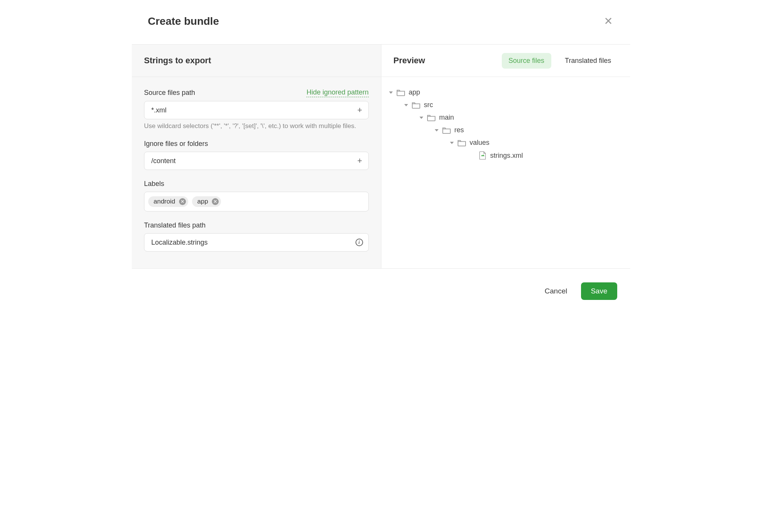  Describe the element at coordinates (588, 61) in the screenshot. I see `tab-translated-files: Translated files` at that location.